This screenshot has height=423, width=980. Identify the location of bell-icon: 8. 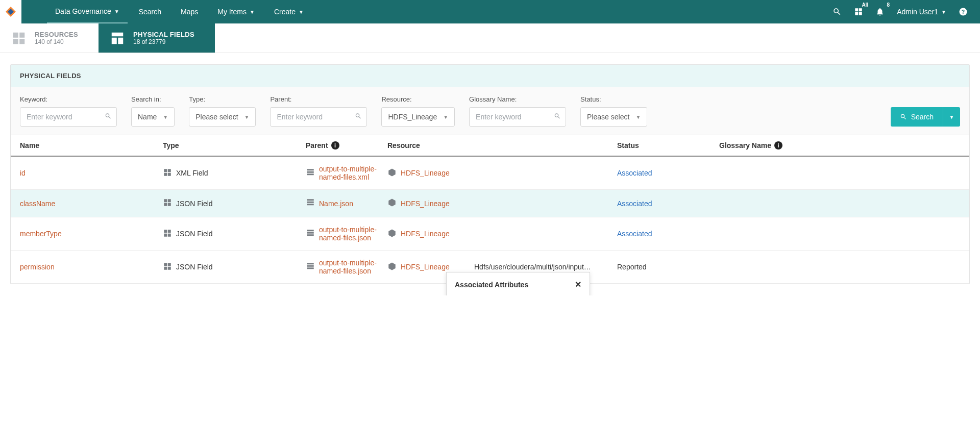
(880, 12).